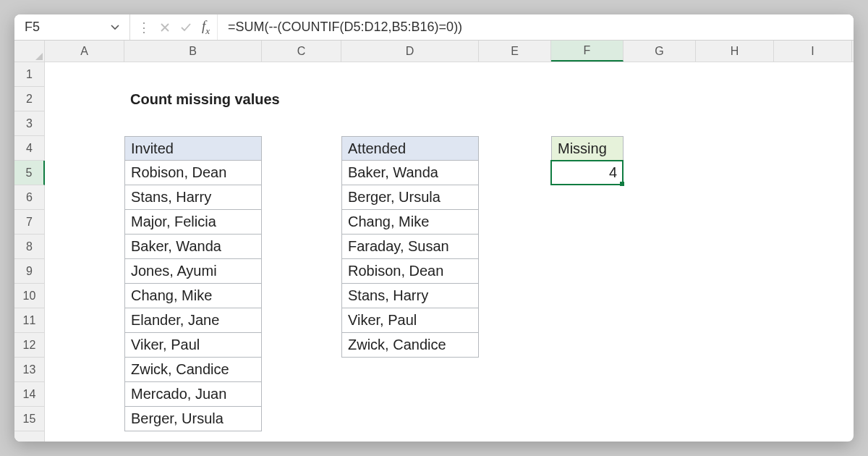 This screenshot has height=456, width=868. Describe the element at coordinates (515, 124) in the screenshot. I see `cell-E3` at that location.